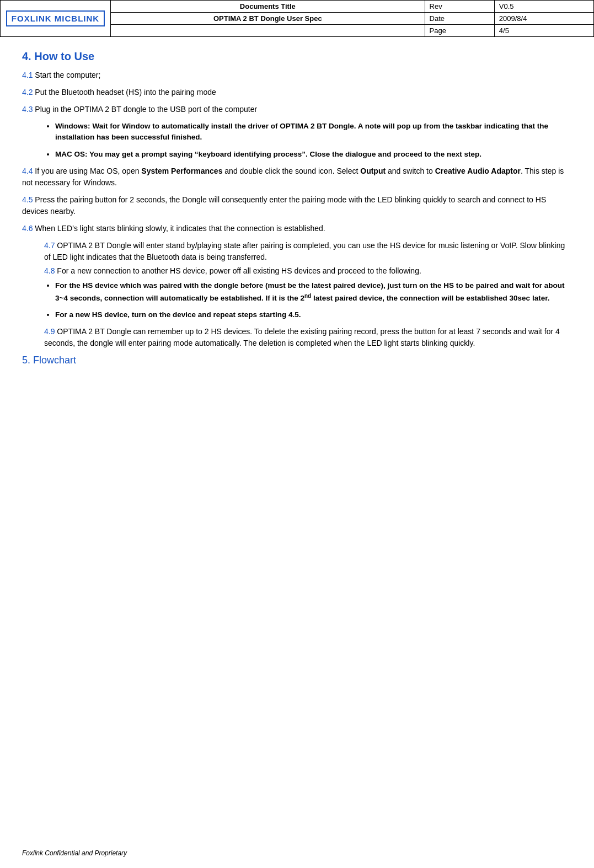 The image size is (594, 868). What do you see at coordinates (28, 75) in the screenshot?
I see `num-41: 4.1` at bounding box center [28, 75].